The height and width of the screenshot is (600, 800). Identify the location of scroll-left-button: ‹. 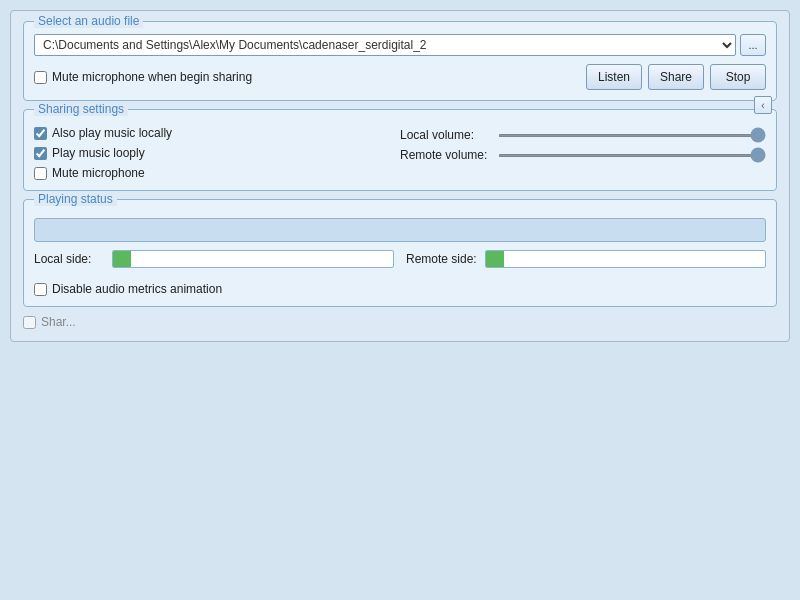
(763, 105).